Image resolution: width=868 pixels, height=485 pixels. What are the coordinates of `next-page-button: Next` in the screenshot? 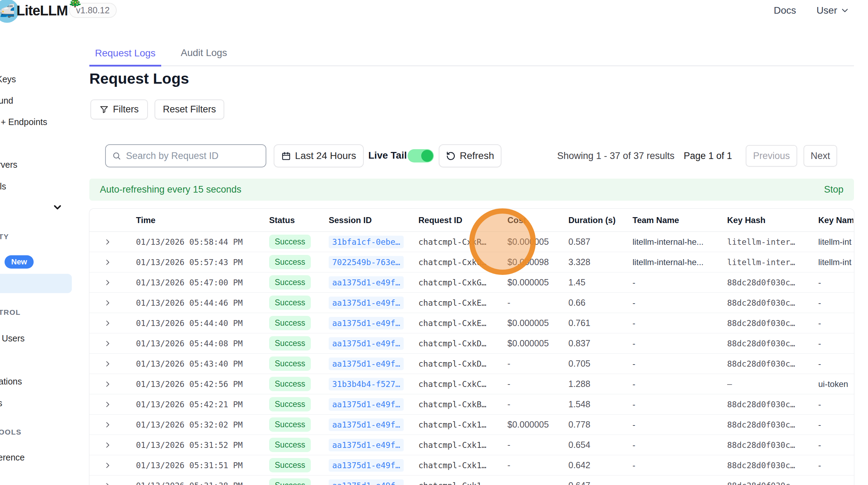 It's located at (820, 156).